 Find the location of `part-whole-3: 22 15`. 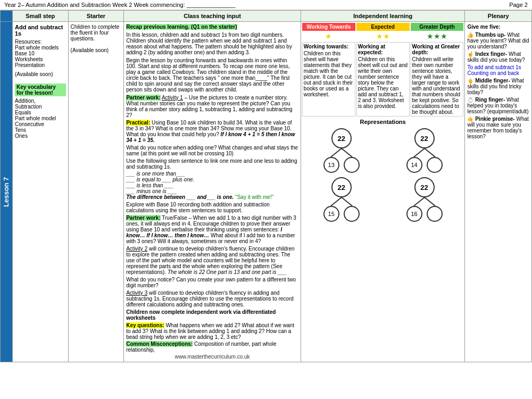

part-whole-3: 22 15 is located at coordinates (342, 200).